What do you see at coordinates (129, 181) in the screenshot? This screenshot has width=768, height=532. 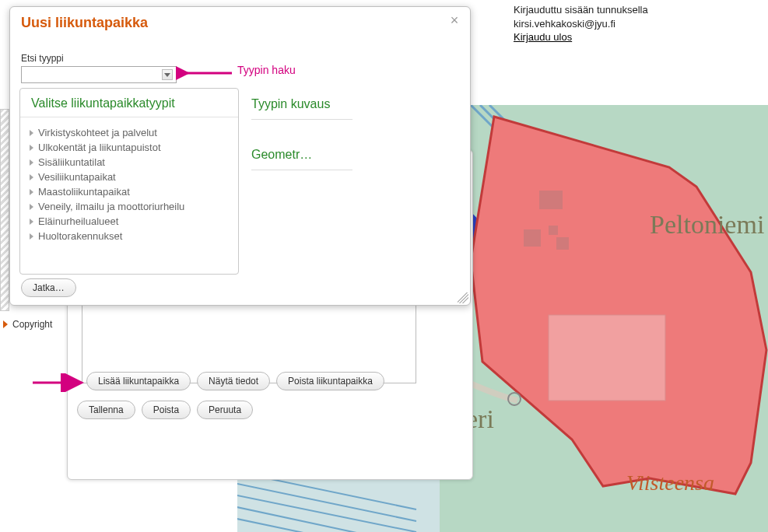 I see `type-tree-panel: Valitse liikuntapaikkatyypit Virkistysko…` at bounding box center [129, 181].